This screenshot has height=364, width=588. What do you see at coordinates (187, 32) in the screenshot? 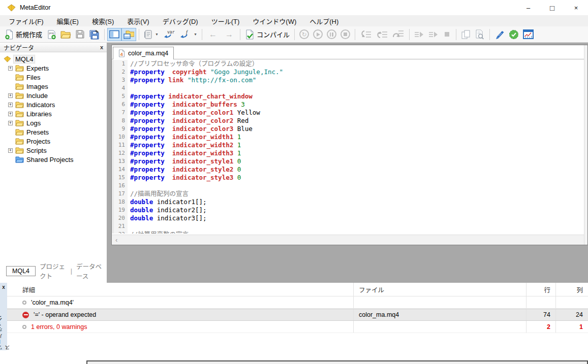
I see `svg-text: f` at bounding box center [187, 32].